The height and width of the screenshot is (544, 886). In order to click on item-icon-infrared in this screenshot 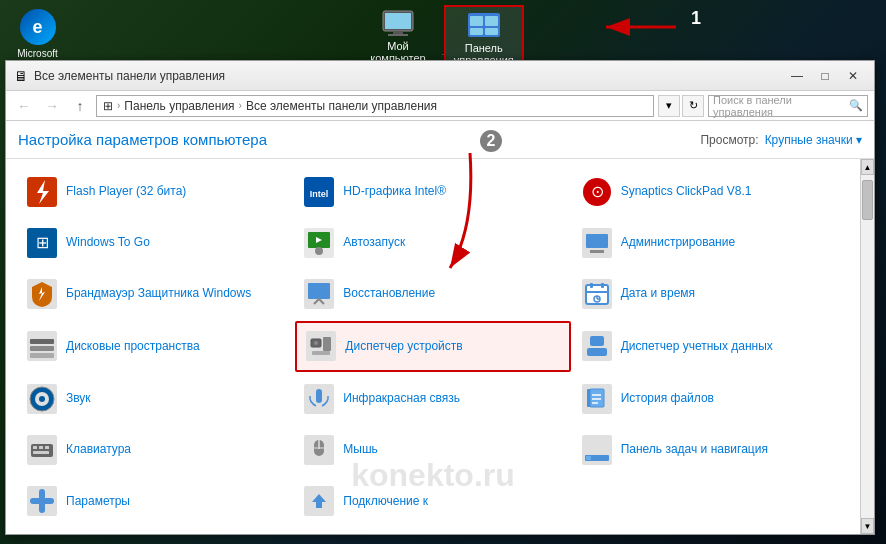, I will do `click(319, 399)`.